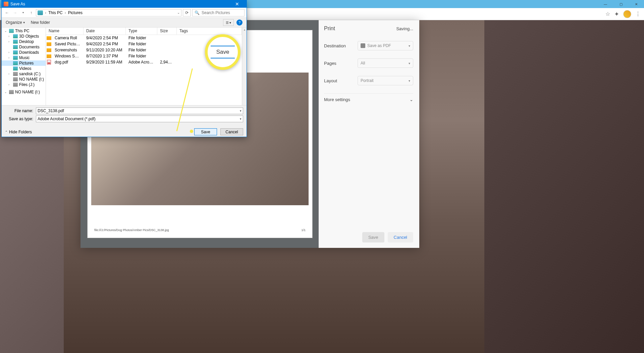  What do you see at coordinates (187, 13) in the screenshot?
I see `refresh-button: ⟳` at bounding box center [187, 13].